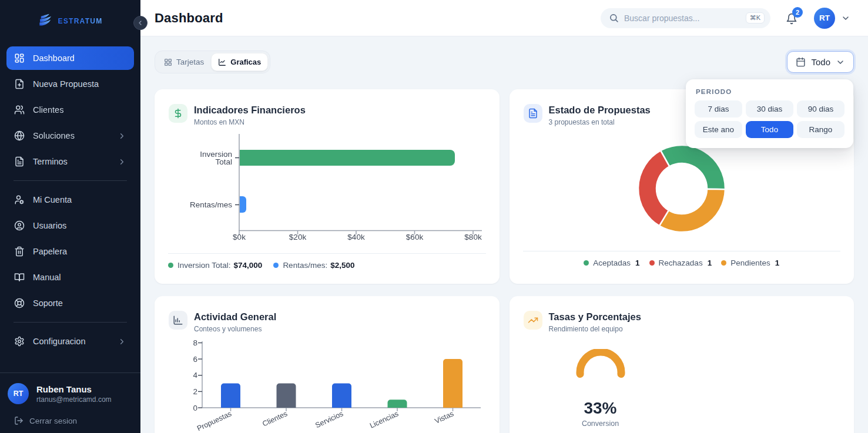 This screenshot has height=433, width=868. I want to click on svg-text: 8, so click(195, 343).